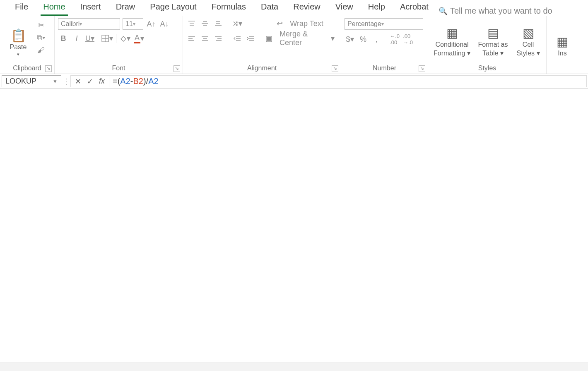 The height and width of the screenshot is (371, 588). Describe the element at coordinates (18, 47) in the screenshot. I see `paste-label: Paste` at that location.